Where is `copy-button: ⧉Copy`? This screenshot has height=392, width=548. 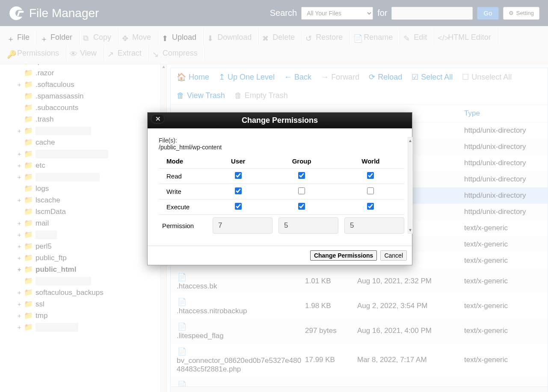
copy-button: ⧉Copy is located at coordinates (99, 38).